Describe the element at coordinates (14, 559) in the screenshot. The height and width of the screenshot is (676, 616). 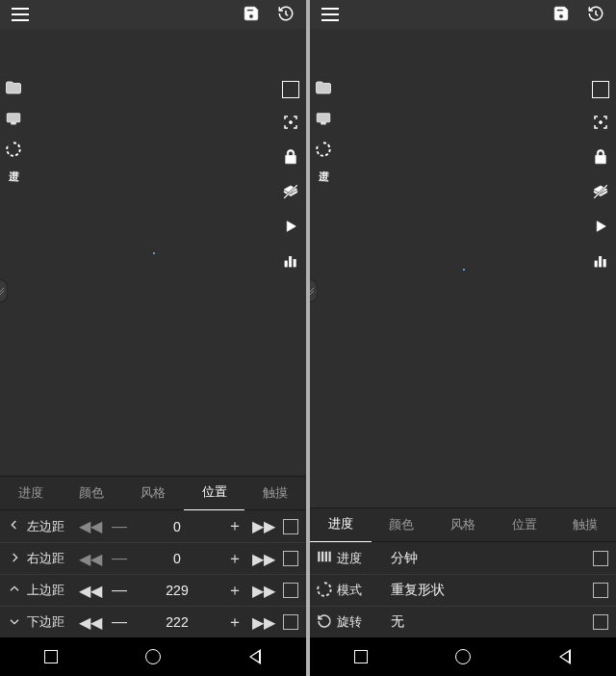
I see `arrow-right-icon` at that location.